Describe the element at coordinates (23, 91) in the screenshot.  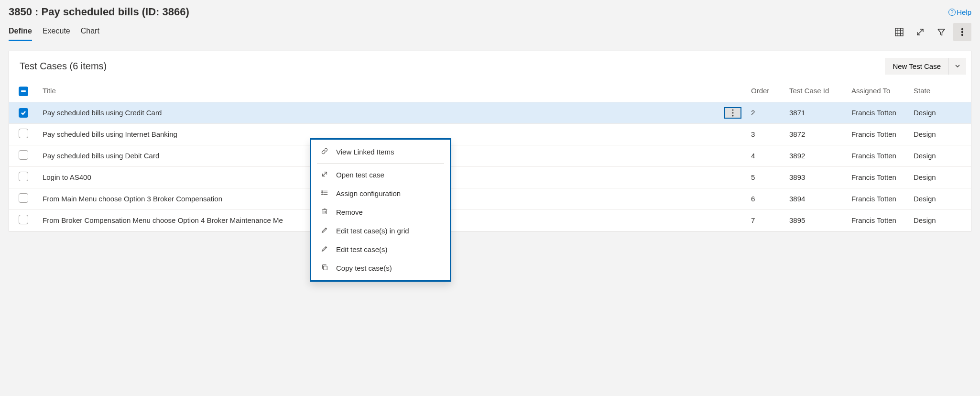
I see `select-all-checkbox` at that location.